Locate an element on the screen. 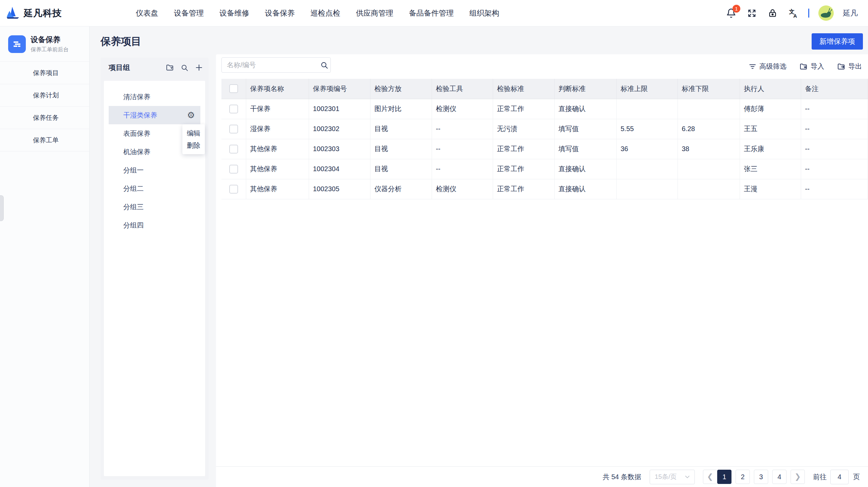  page-button-1: 1 is located at coordinates (724, 477).